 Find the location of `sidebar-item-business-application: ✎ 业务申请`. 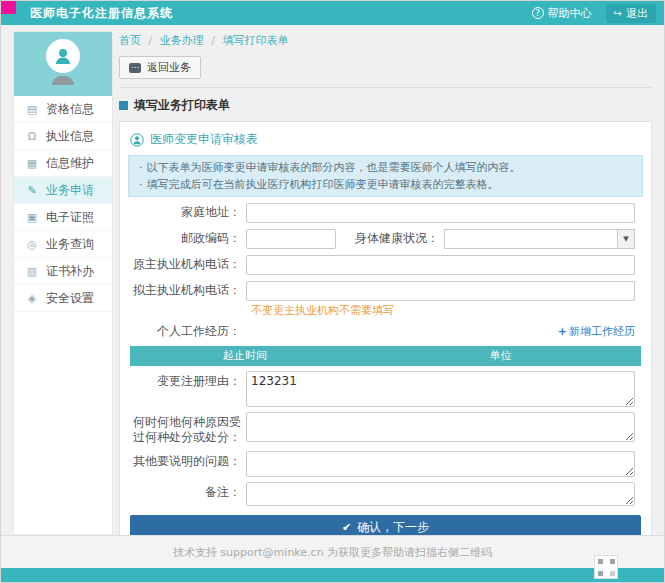

sidebar-item-business-application: ✎ 业务申请 is located at coordinates (63, 190).